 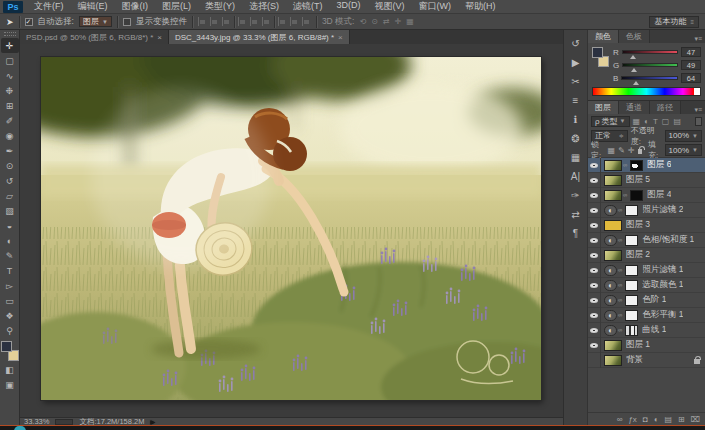 What do you see at coordinates (646, 300) in the screenshot?
I see `layer-row-9: ◐∞色阶 1` at bounding box center [646, 300].